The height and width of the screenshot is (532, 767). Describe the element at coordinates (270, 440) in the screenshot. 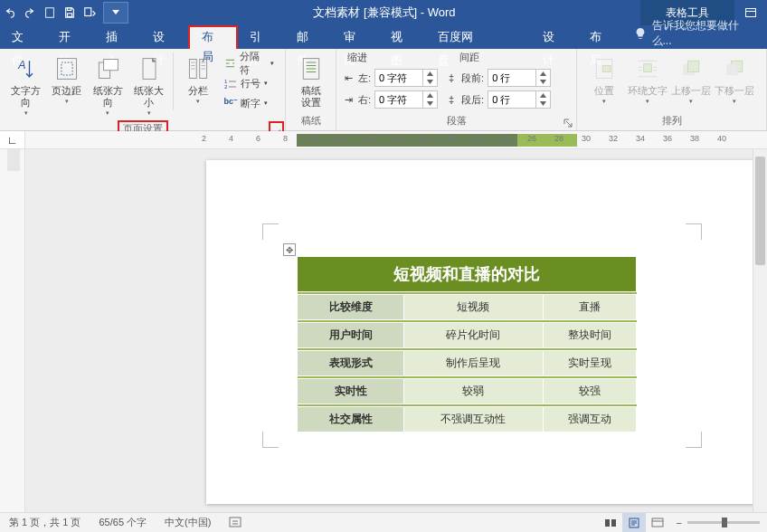

I see `margin-mark-bl` at that location.